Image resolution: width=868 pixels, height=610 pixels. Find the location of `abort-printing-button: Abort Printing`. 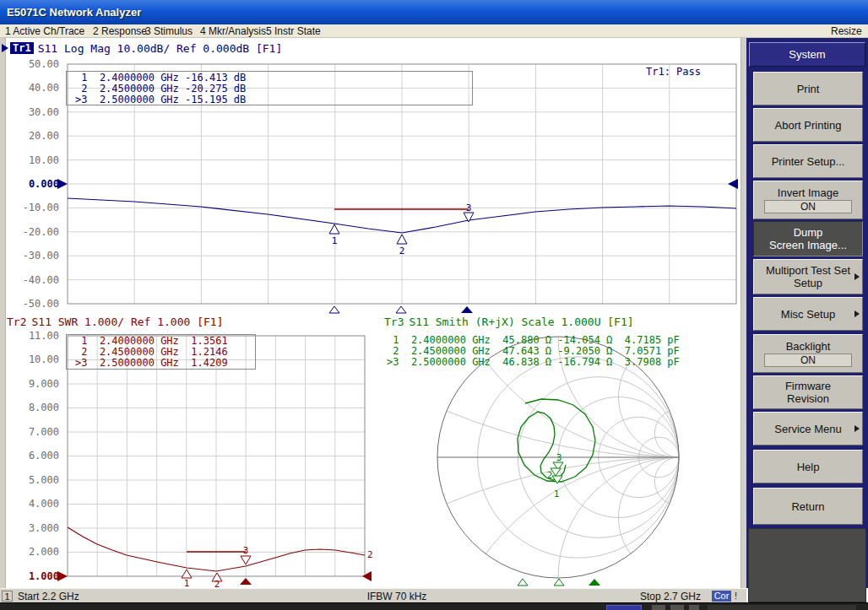

abort-printing-button: Abort Printing is located at coordinates (808, 125).